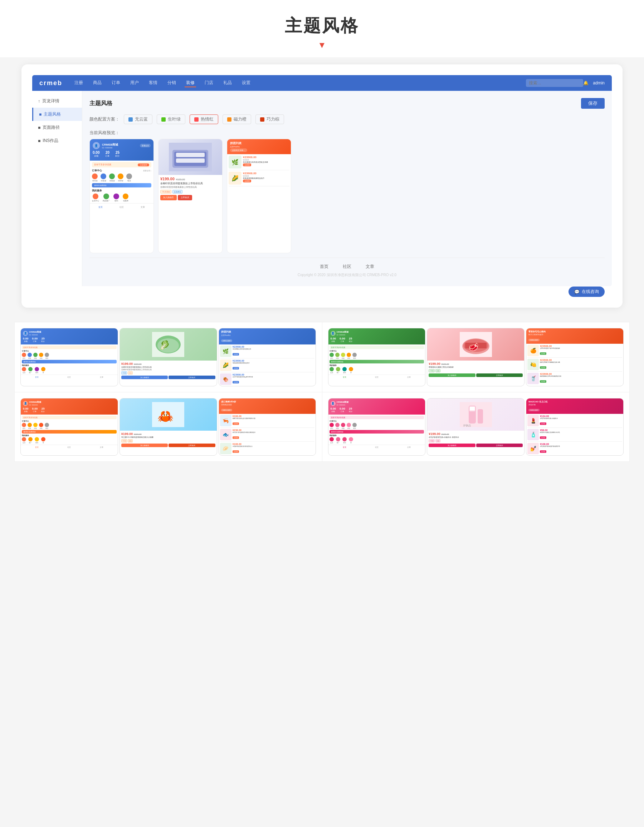 Image resolution: width=644 pixels, height=827 pixels. I want to click on pink-nav-community: 社区, so click(377, 447).